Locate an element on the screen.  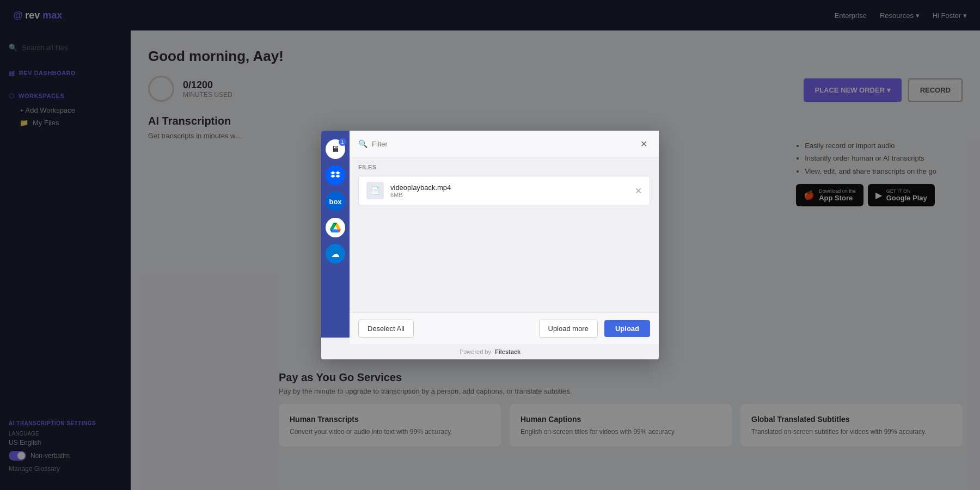
powered-by-text: Powered by is located at coordinates (475, 352).